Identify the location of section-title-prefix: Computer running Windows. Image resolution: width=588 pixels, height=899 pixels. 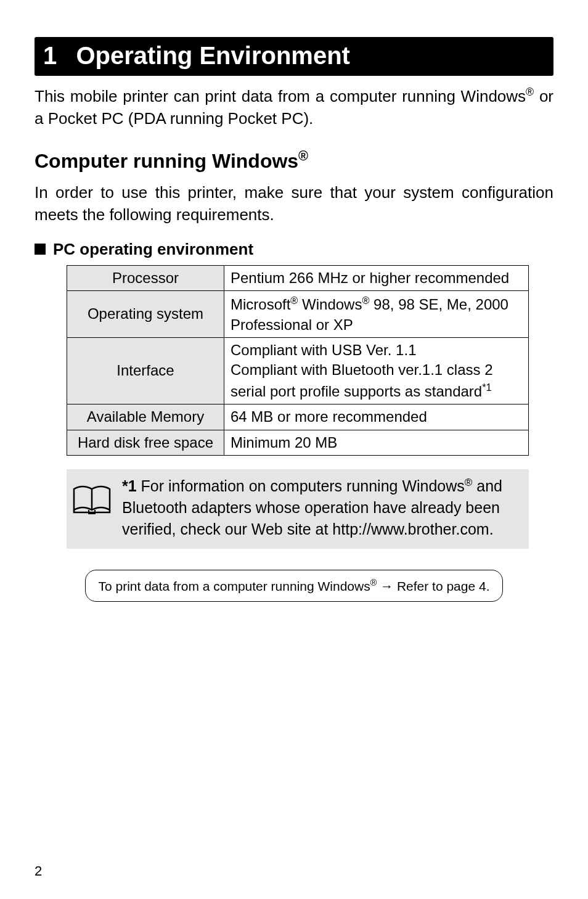
(166, 161).